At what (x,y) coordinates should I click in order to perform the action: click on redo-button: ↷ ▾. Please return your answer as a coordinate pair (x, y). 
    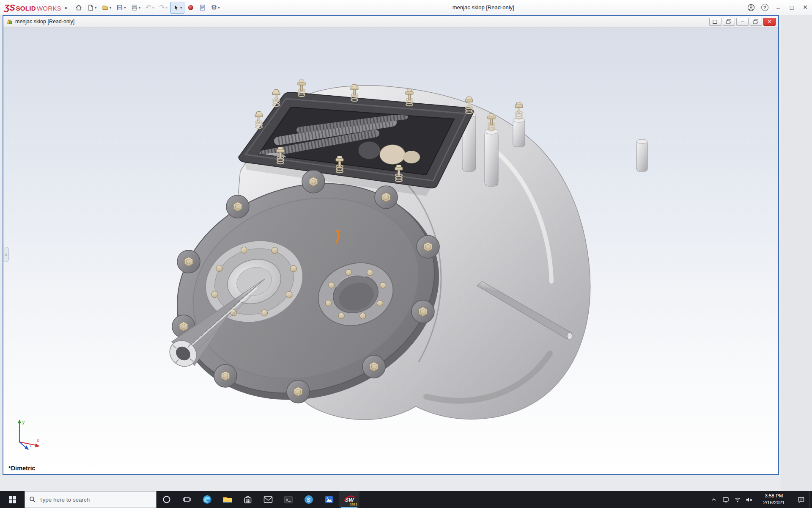
    Looking at the image, I should click on (163, 8).